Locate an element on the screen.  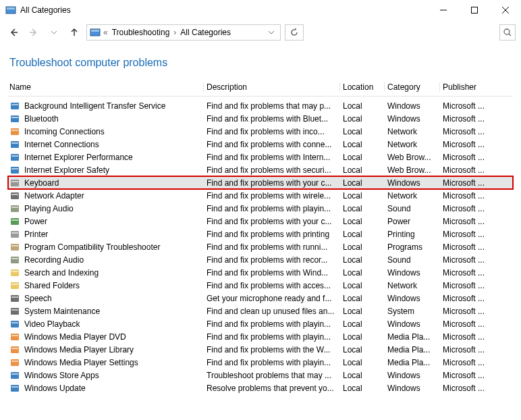
breadcrumb-item-all-categories: All Categories is located at coordinates (205, 32).